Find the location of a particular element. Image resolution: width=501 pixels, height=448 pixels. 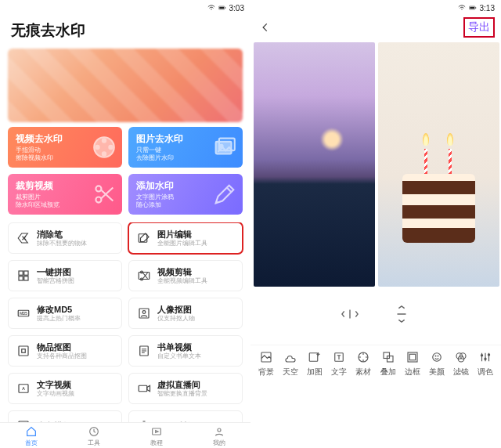

md5-icon: MD5 is located at coordinates (23, 313).